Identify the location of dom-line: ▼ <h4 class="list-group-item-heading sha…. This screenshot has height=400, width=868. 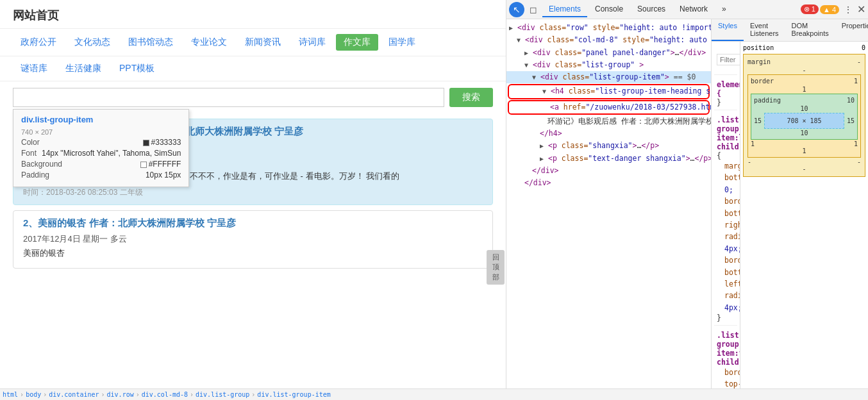
(609, 91).